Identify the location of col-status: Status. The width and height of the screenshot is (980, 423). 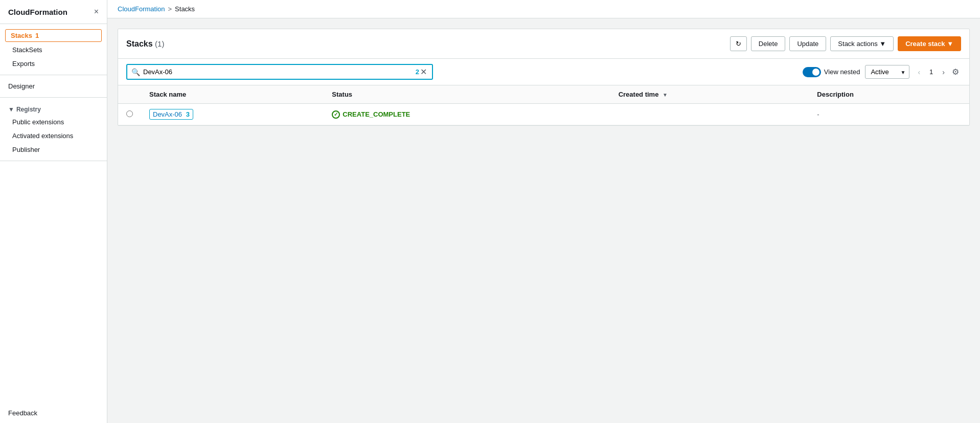
(467, 95).